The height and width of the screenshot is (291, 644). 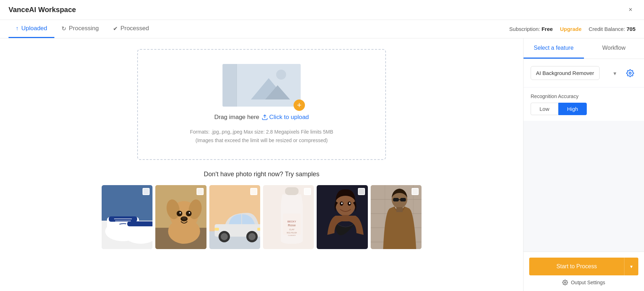 What do you see at coordinates (289, 217) in the screenshot?
I see `sample-item-bottle: BECKY Rose CLAY RICE POLISH CLEANSER` at bounding box center [289, 217].